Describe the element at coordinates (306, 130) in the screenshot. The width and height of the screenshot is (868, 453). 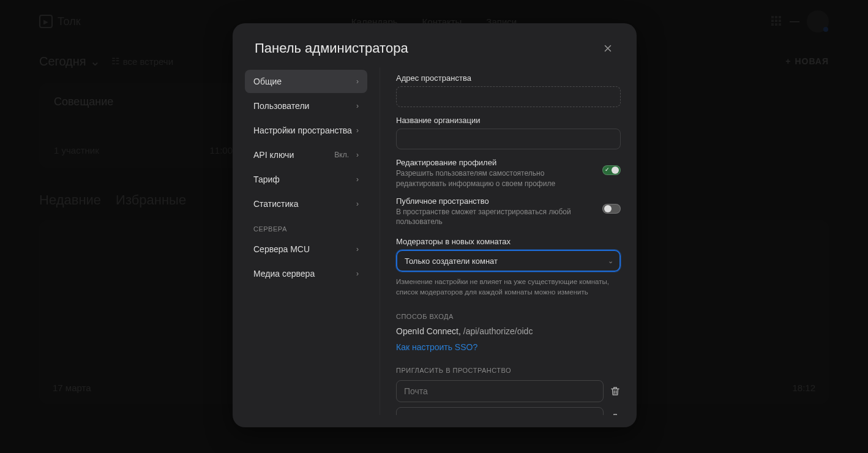
I see `sidebar-item-space-settings: Настройки пространства ›` at that location.